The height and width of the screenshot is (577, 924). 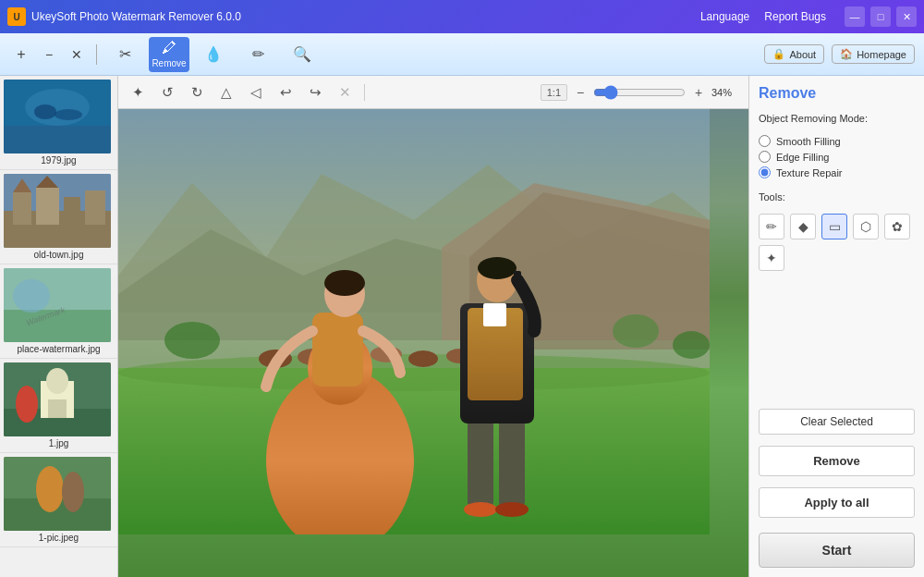 What do you see at coordinates (554, 92) in the screenshot?
I see `zoom-ratio-label: 1:1` at bounding box center [554, 92].